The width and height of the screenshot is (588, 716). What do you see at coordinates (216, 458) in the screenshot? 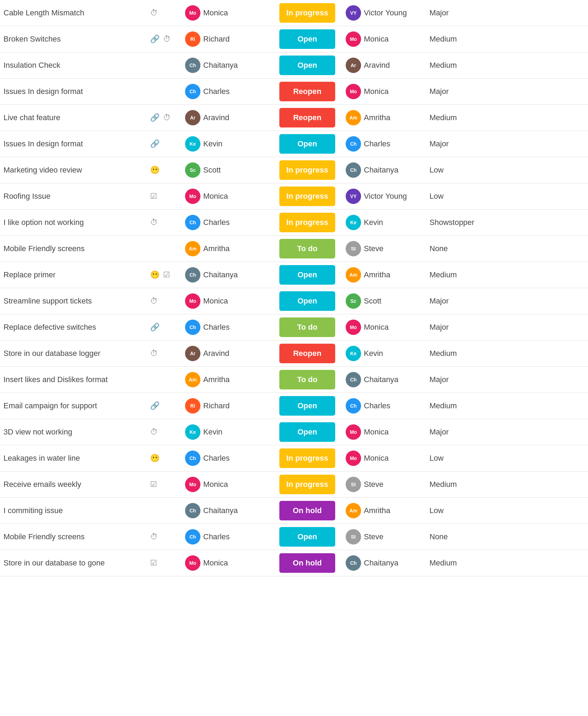
I see `assignee-left: ChCharles` at bounding box center [216, 458].